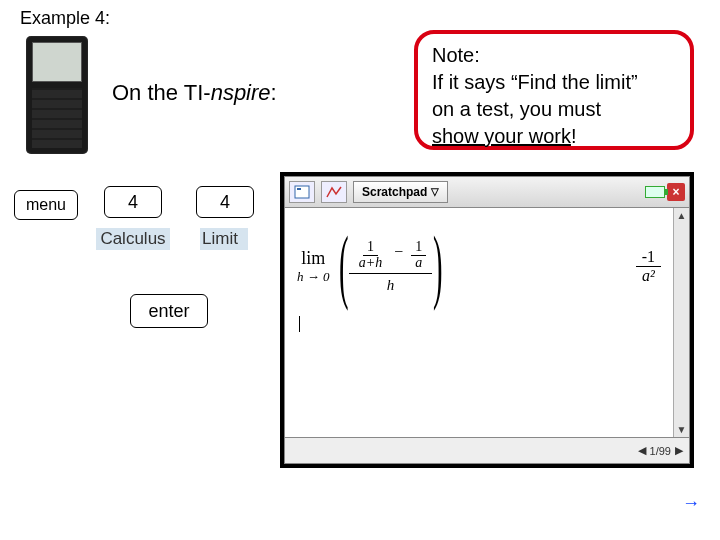 This screenshot has height=540, width=720. Describe the element at coordinates (665, 192) in the screenshot. I see `window-controls: ×` at that location.